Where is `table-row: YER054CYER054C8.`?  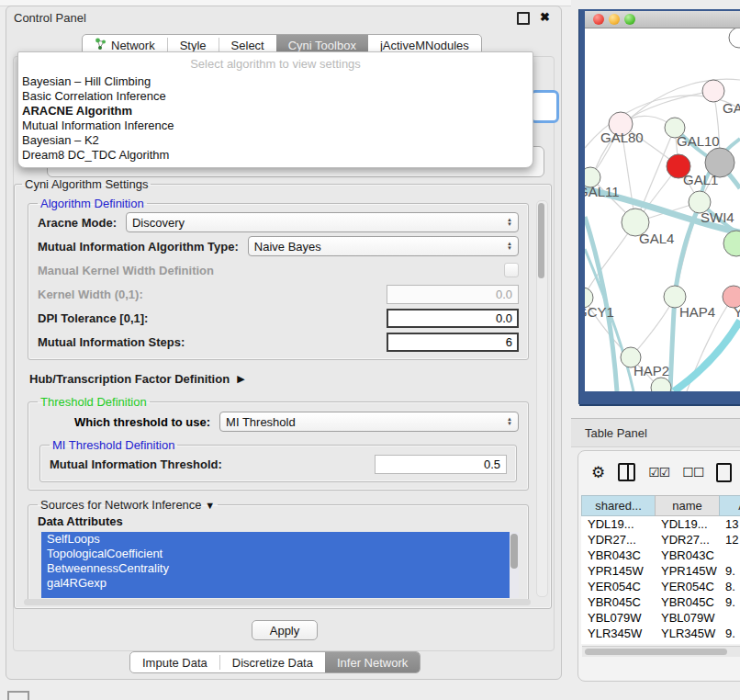
table-row: YER054CYER054C8. is located at coordinates (661, 586).